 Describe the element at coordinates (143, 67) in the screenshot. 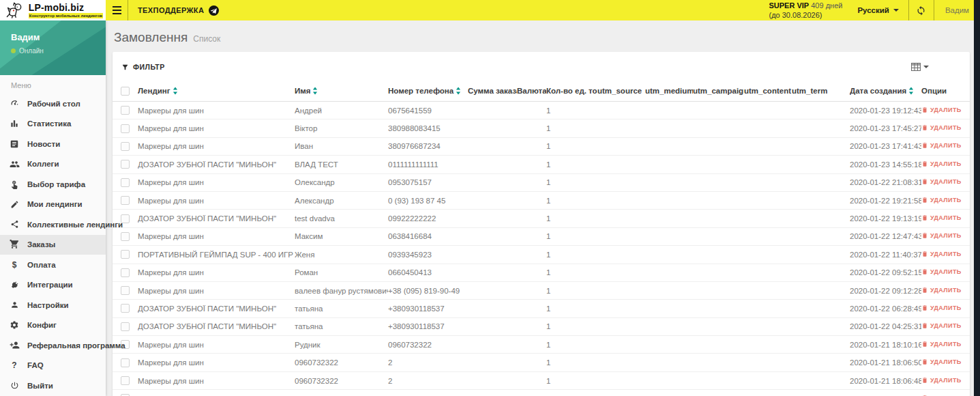

I see `filter-button: ФИЛЬТР` at that location.